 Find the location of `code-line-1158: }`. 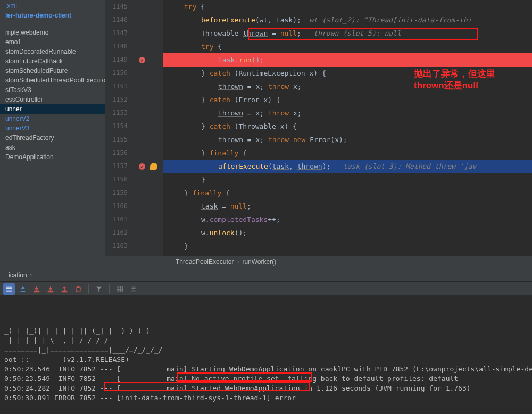

code-line-1158: } is located at coordinates (347, 180).